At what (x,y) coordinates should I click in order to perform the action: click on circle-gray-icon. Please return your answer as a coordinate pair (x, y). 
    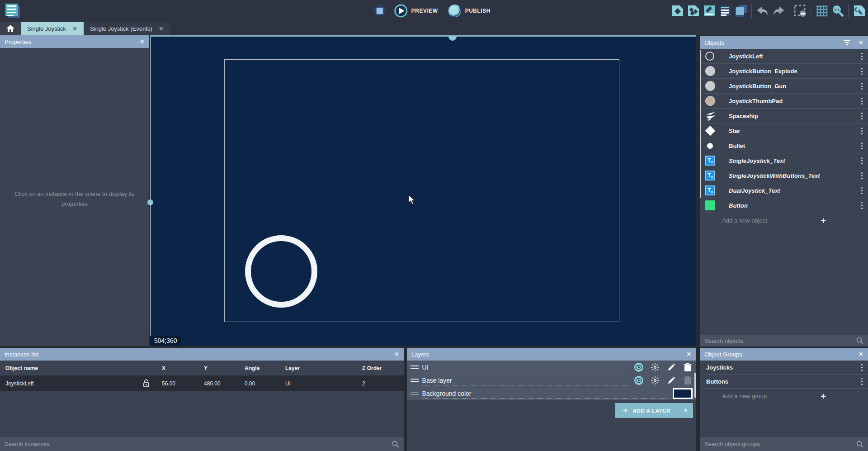
    Looking at the image, I should click on (715, 86).